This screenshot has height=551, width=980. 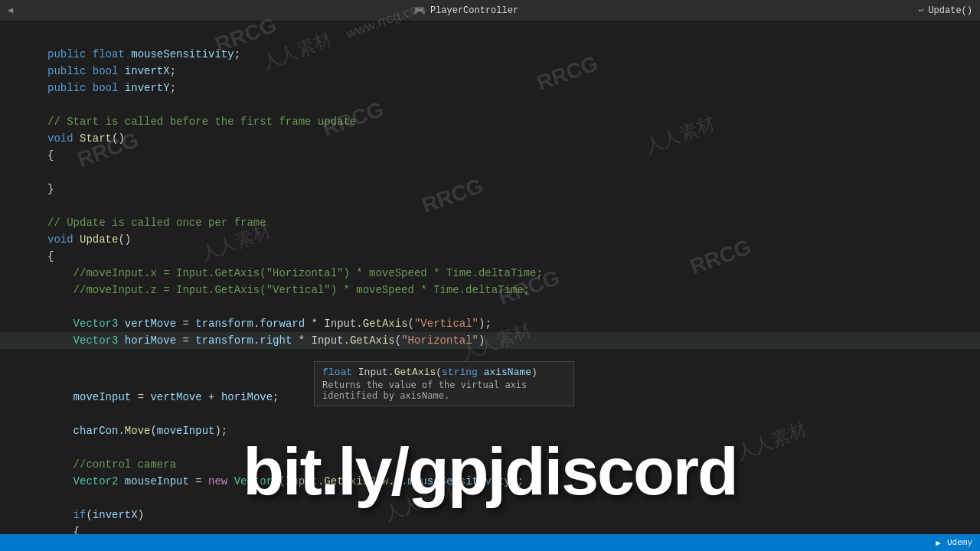 I want to click on code-line-commented: //moveInput.z = Input.GetAxis("Vertical"…, so click(x=490, y=290).